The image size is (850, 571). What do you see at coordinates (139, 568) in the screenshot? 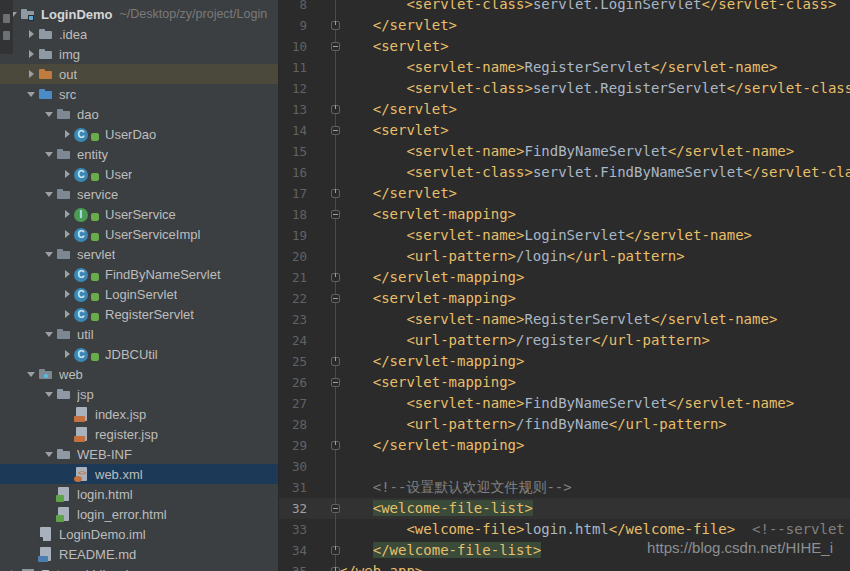
I see `tree-item-external-libraries: External Libraries` at bounding box center [139, 568].